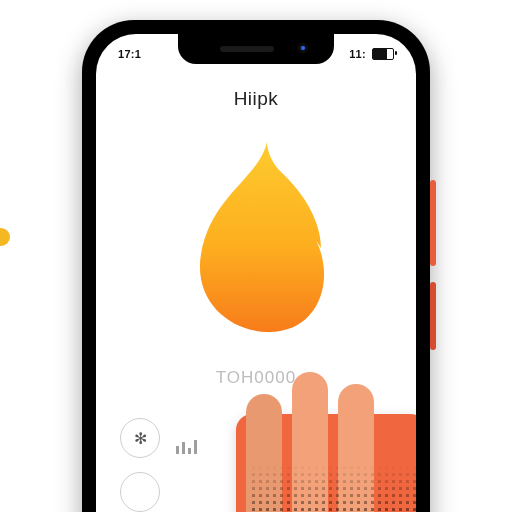 The width and height of the screenshot is (512, 512). What do you see at coordinates (383, 54) in the screenshot?
I see `battery-icon` at bounding box center [383, 54].